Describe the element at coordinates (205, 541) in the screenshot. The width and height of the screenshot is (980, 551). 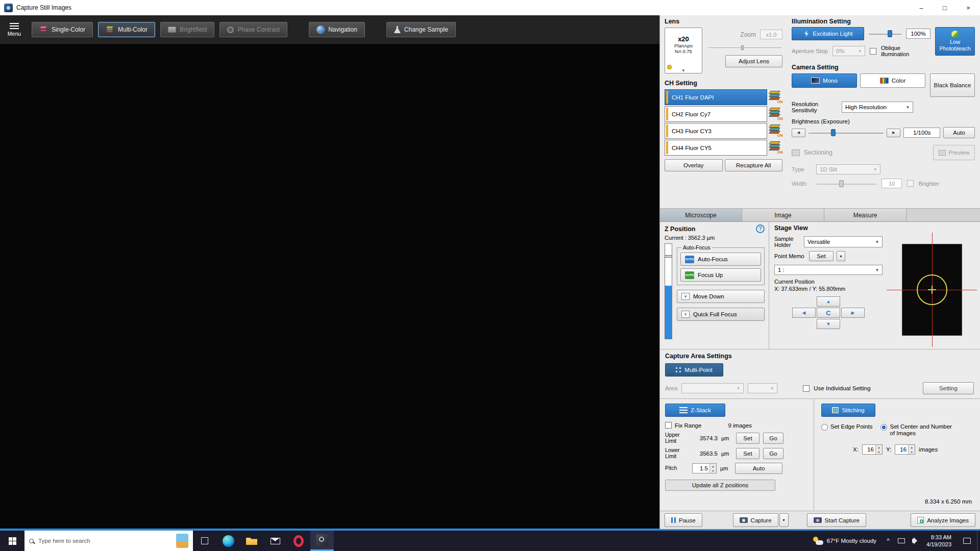
I see `task-view-button` at that location.